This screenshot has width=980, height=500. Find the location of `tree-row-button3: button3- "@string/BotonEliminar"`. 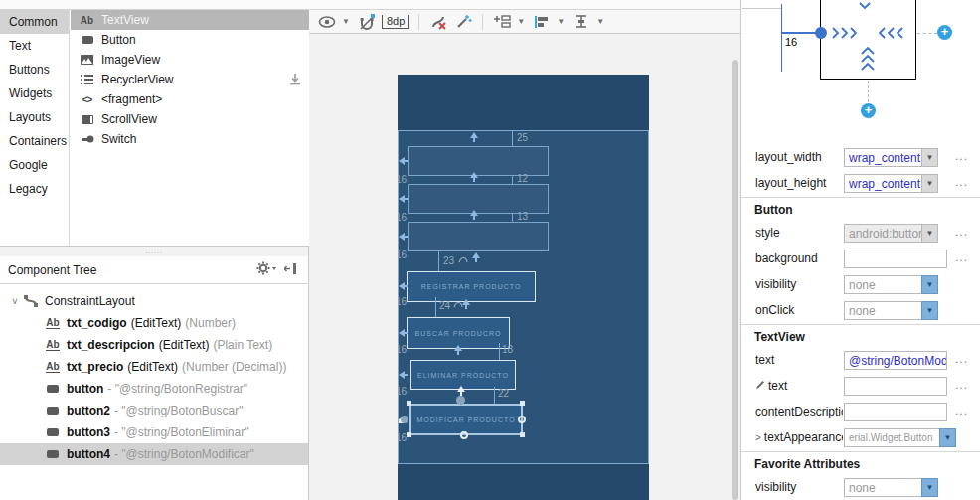

tree-row-button3: button3- "@string/BotonEliminar" is located at coordinates (154, 432).